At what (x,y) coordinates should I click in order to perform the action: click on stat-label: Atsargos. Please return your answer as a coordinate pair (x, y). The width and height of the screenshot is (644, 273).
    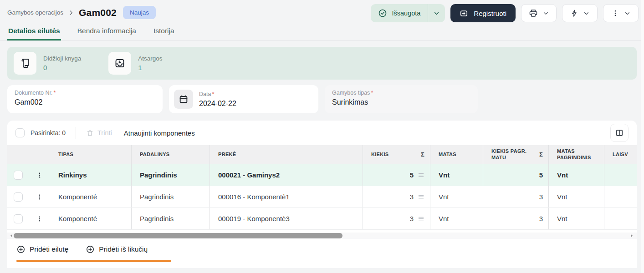
    Looking at the image, I should click on (150, 58).